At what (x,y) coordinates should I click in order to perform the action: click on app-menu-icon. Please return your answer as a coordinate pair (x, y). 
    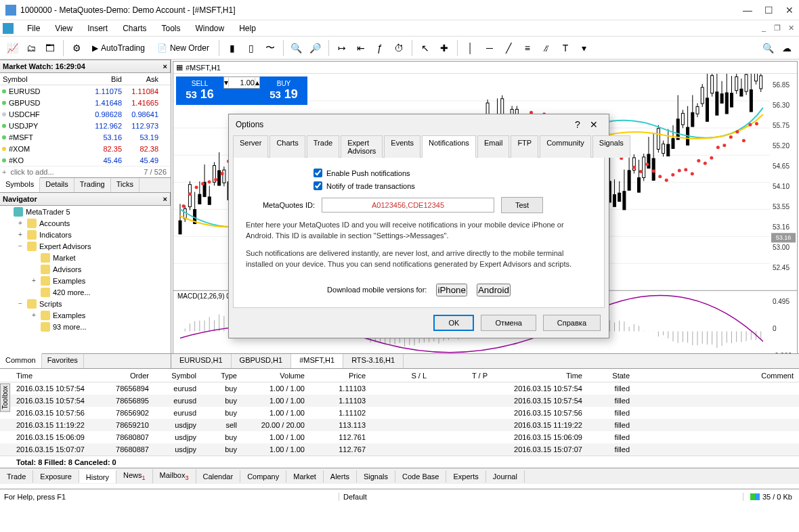
    Looking at the image, I should click on (8, 28).